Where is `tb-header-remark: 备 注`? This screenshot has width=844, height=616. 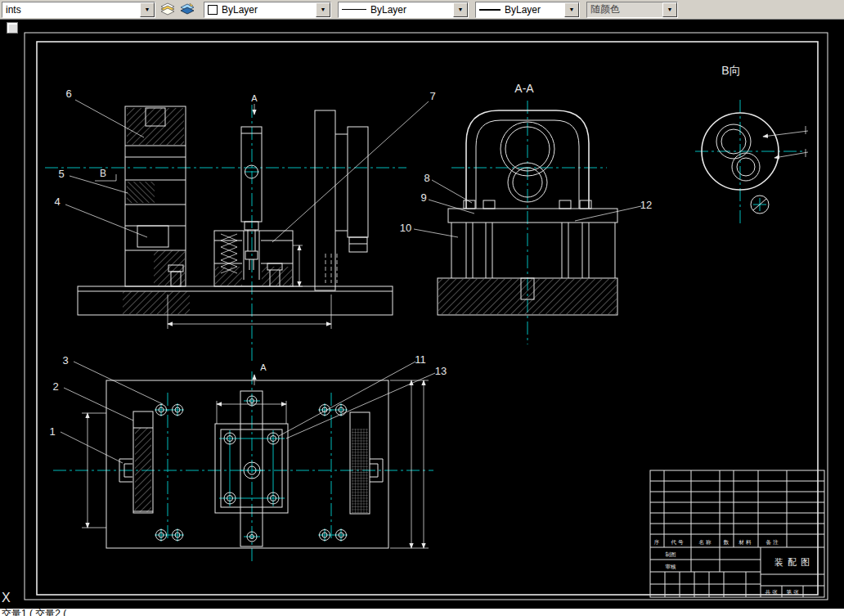 tb-header-remark: 备 注 is located at coordinates (772, 542).